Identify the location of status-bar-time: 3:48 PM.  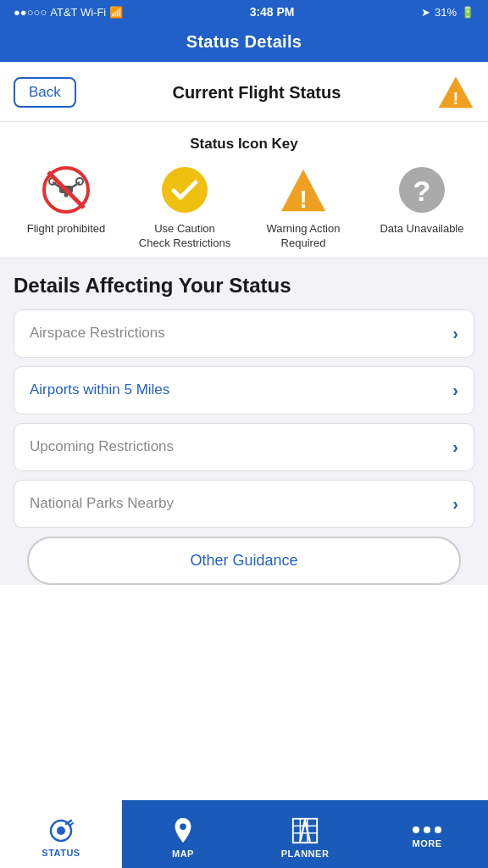
(273, 12).